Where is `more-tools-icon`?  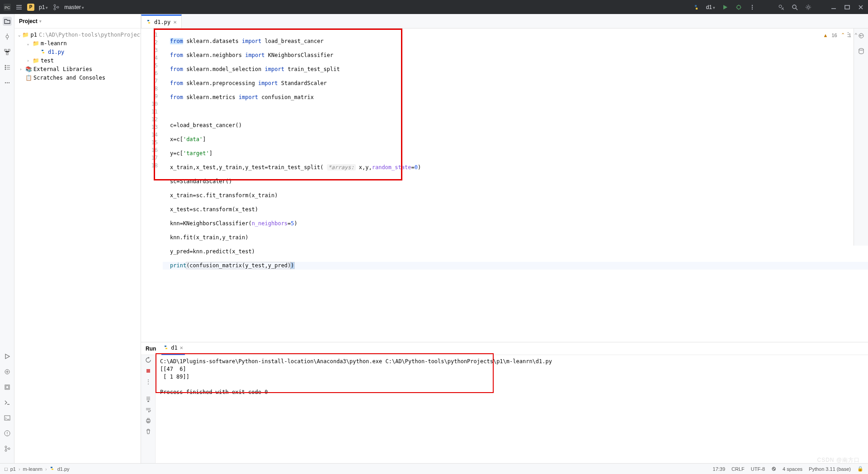
more-tools-icon is located at coordinates (7, 83).